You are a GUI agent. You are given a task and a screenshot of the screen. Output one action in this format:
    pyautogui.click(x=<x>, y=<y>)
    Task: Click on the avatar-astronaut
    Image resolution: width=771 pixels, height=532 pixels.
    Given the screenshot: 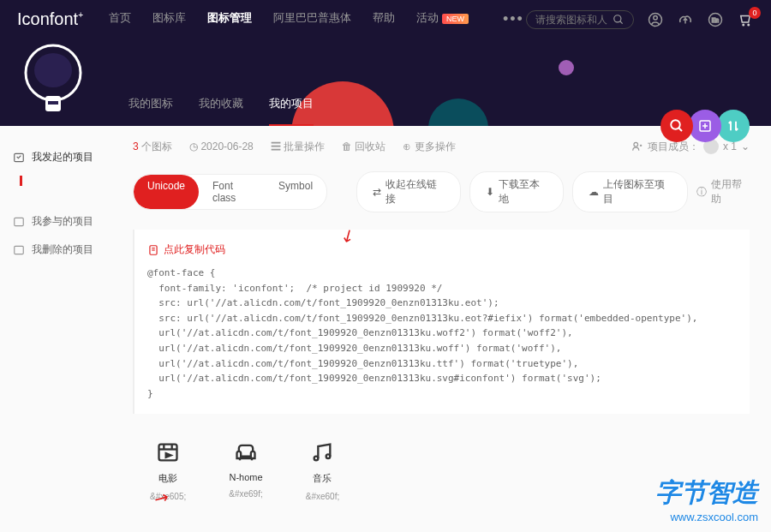 What is the action you would take?
    pyautogui.click(x=53, y=81)
    